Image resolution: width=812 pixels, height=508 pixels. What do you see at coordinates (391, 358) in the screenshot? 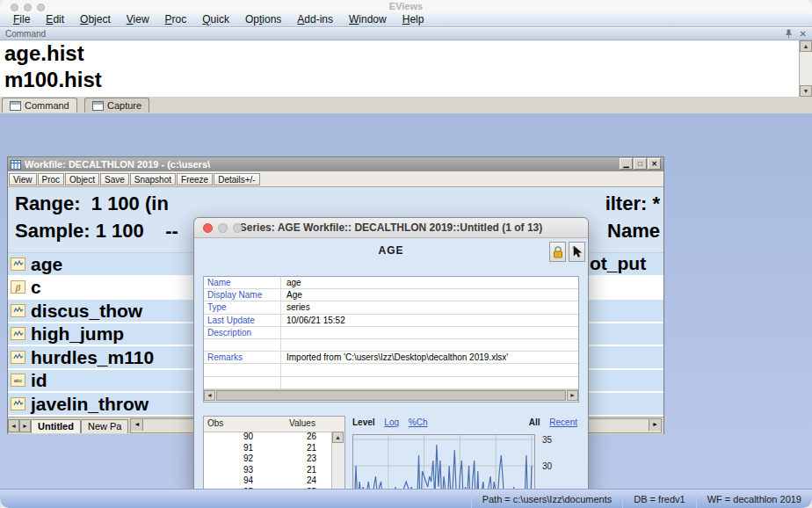
I see `property-row: RemarksImported from 'C:\users\Izz\Deskt…` at bounding box center [391, 358].